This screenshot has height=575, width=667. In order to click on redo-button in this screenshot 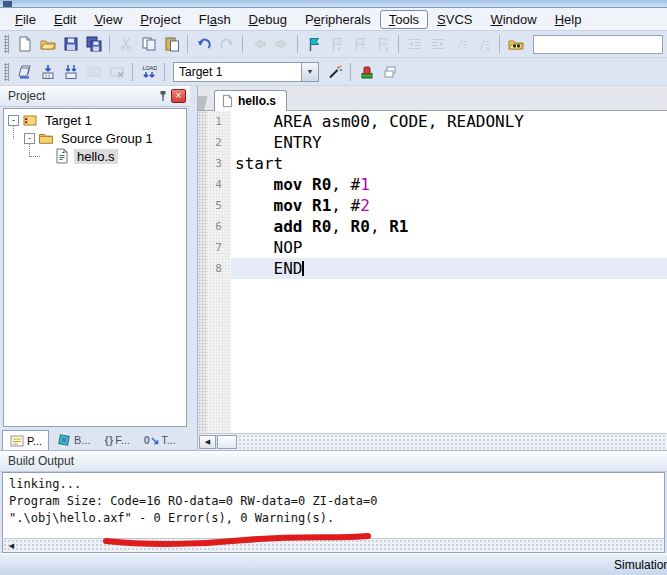, I will do `click(226, 44)`.